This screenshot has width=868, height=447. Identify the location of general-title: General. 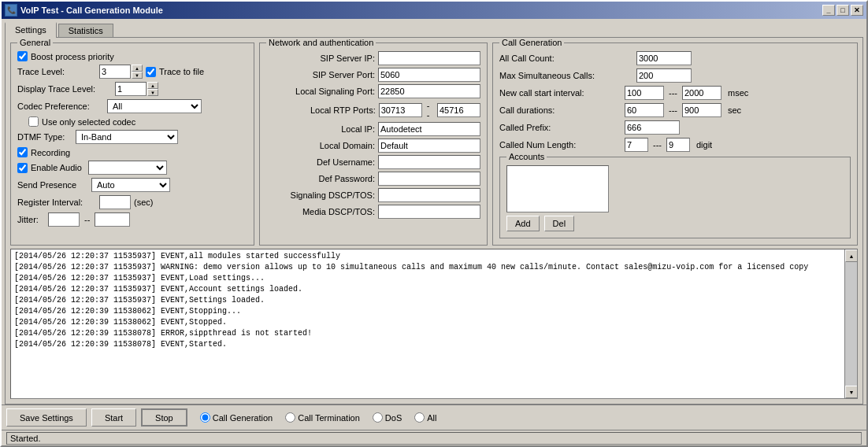
(35, 42).